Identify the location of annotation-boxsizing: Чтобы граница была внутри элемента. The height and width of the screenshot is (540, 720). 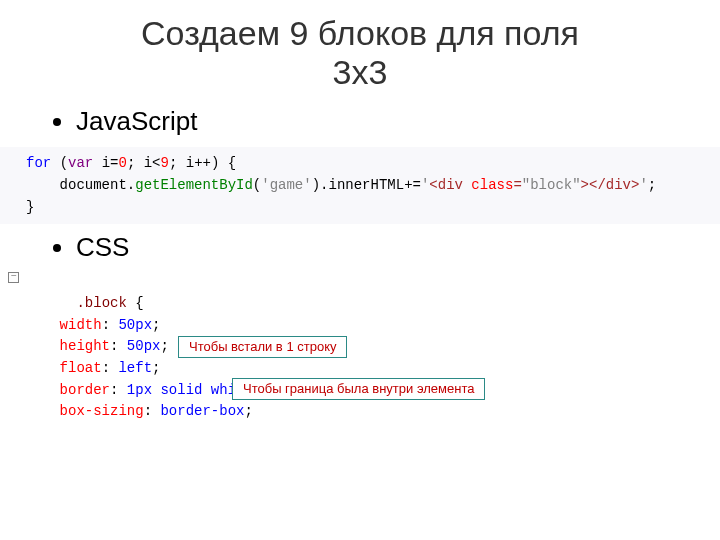
(358, 389).